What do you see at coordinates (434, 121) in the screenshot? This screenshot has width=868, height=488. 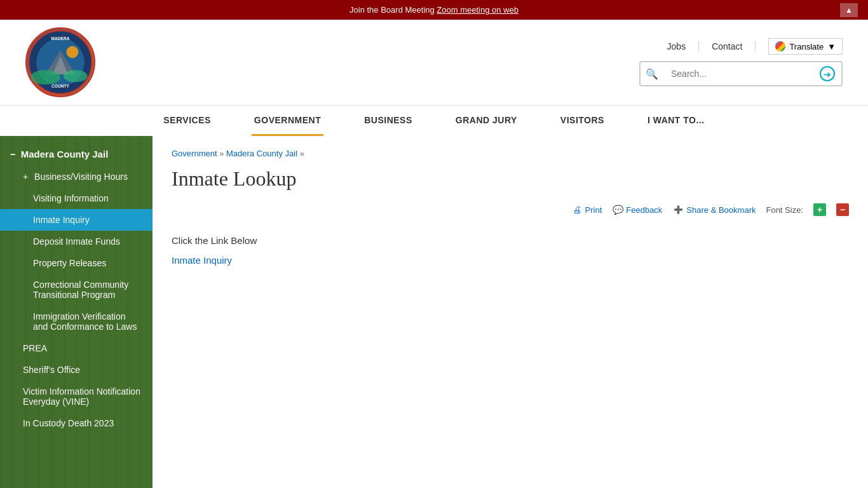 I see `main-nav: SERVICES GOVERNMENT BUSINESS GRAND JURY …` at bounding box center [434, 121].